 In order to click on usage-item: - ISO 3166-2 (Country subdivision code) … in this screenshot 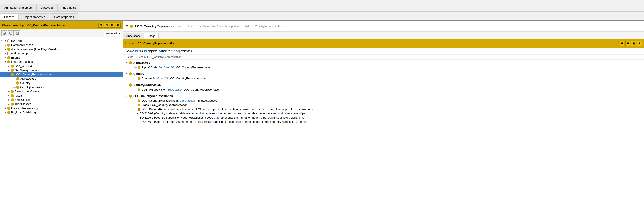, I will do `click(389, 118)`.